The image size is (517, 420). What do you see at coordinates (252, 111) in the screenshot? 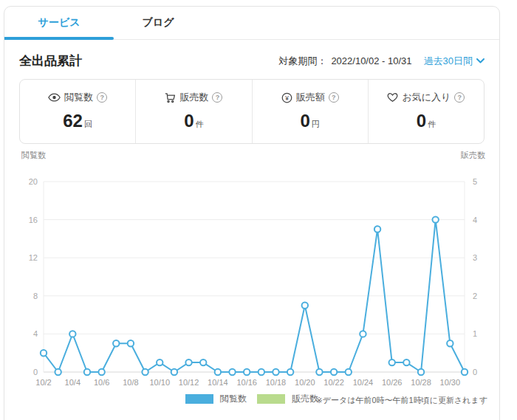
I see `stats-summary: 閲覧数 ? 62回 販売数 ? 0件 ¥ 販売額 ? 0円 お気に入り` at bounding box center [252, 111].